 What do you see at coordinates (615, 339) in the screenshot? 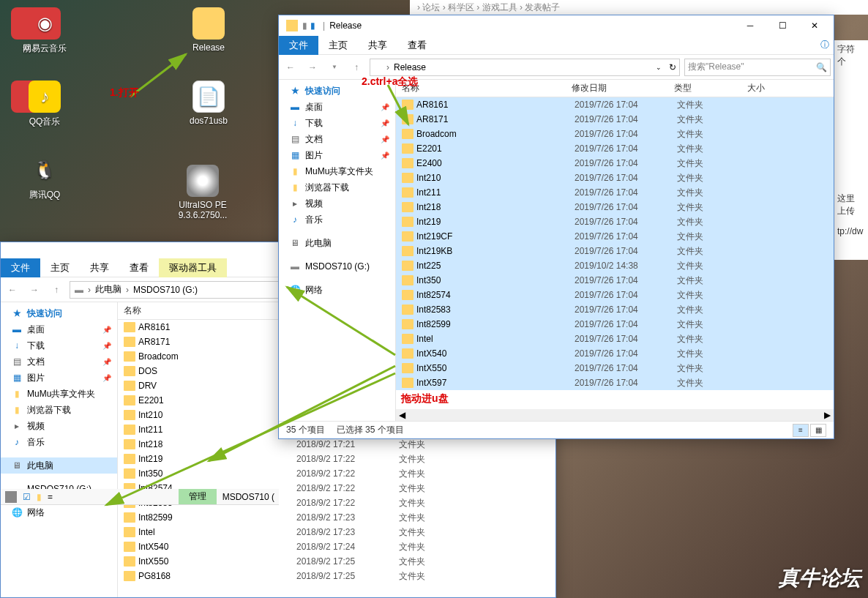
I see `file-row: Intel2019/7/26 17:04文件夹` at bounding box center [615, 339].